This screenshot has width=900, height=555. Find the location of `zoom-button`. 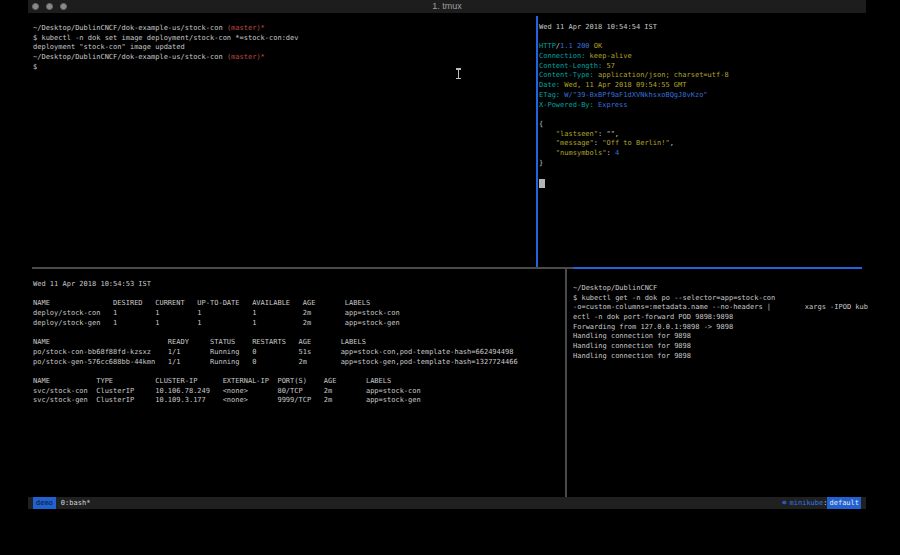

zoom-button is located at coordinates (64, 6).